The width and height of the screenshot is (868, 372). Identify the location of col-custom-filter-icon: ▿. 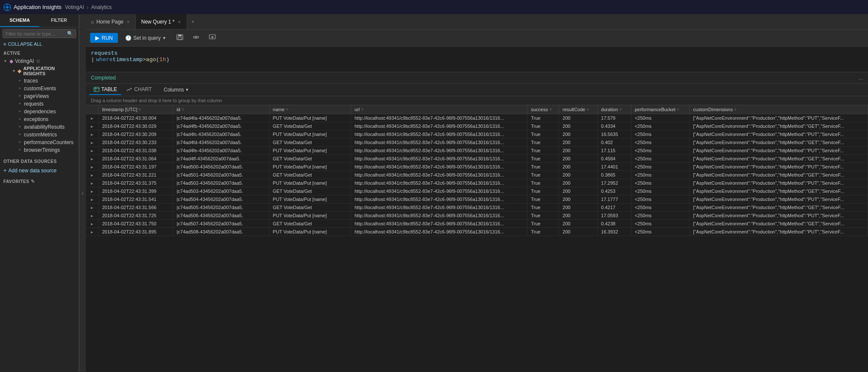
(736, 109).